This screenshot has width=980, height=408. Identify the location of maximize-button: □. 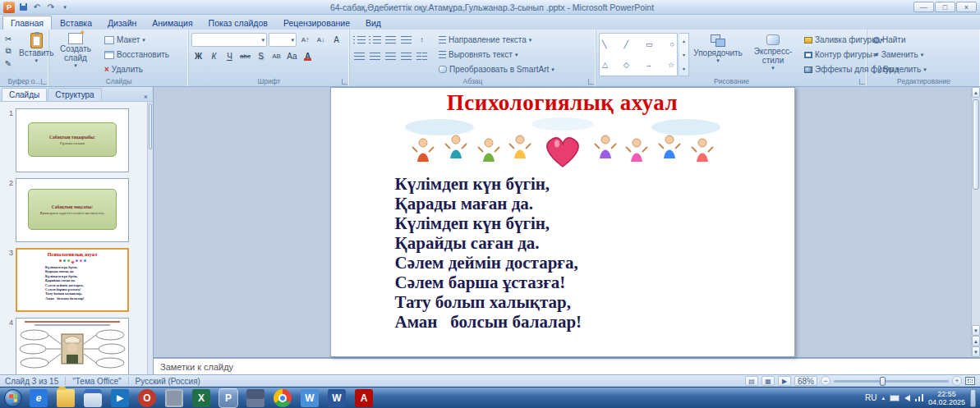
(945, 7).